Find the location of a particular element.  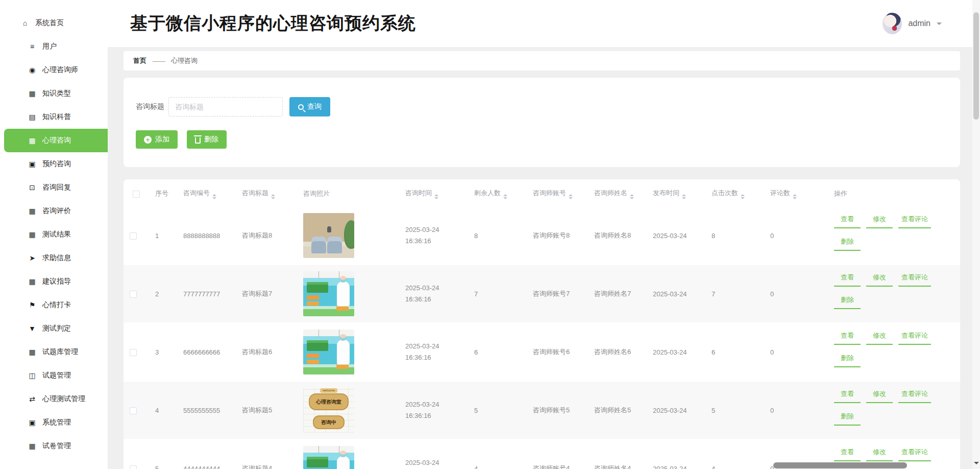

sidebar-item-knowledge-science: ▤ 知识科普 is located at coordinates (54, 117).